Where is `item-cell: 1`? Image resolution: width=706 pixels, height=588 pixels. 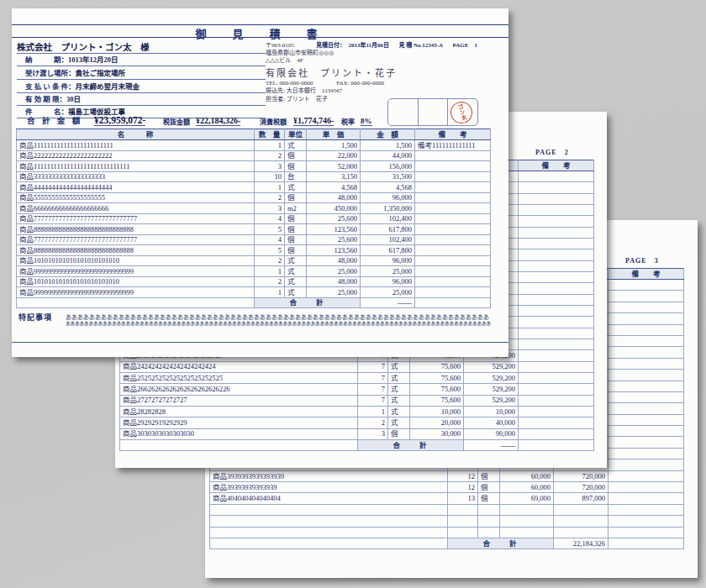
item-cell: 1 is located at coordinates (270, 146).